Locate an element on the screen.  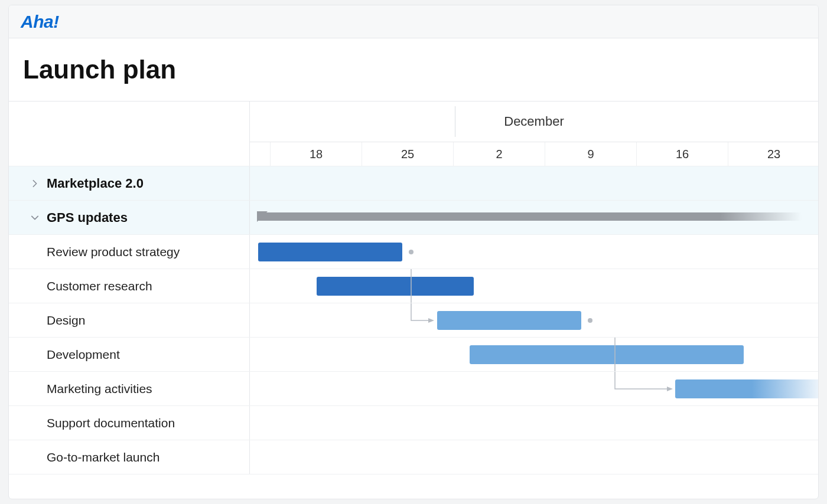
page-header: Launch plan is located at coordinates (414, 70).